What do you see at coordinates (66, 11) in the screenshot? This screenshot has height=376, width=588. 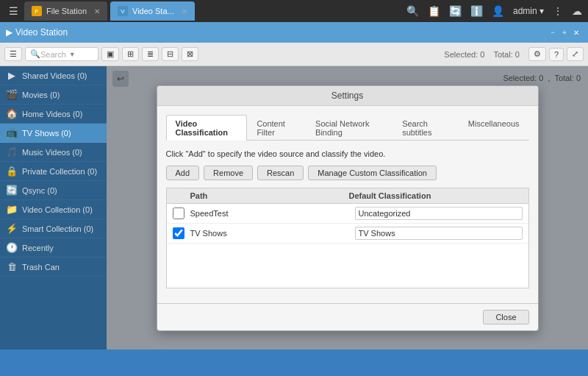 I see `tab-file-station: F File Station ✕` at bounding box center [66, 11].